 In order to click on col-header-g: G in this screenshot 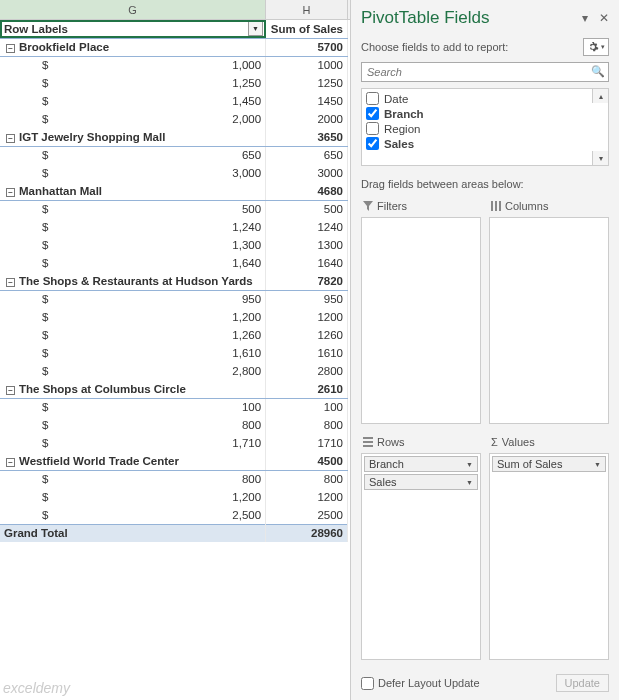, I will do `click(133, 10)`.